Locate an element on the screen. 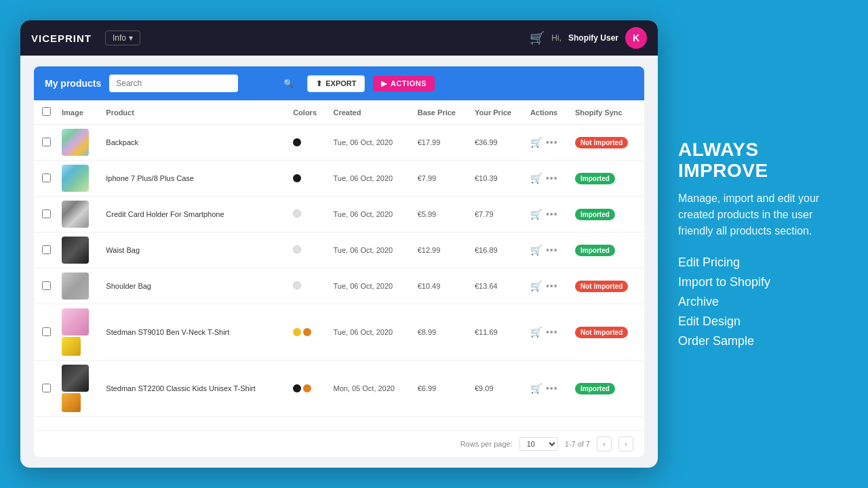  panel-title: My products is located at coordinates (73, 83).